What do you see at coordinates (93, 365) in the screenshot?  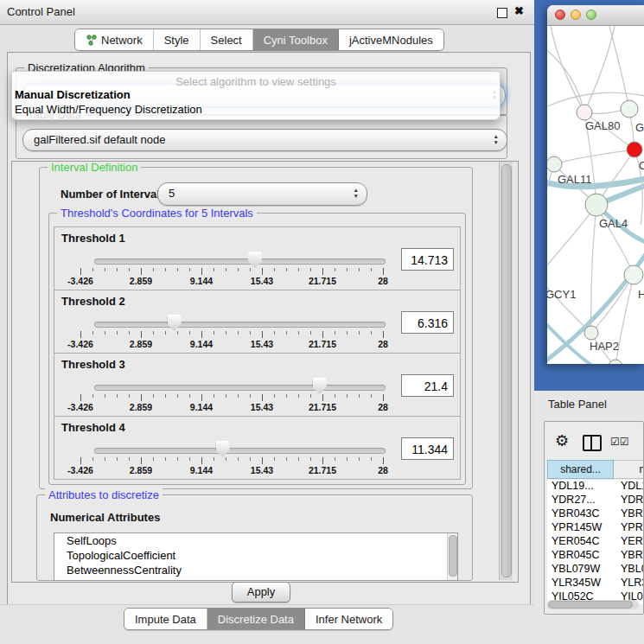 I see `threshold-label: Threshold 3` at bounding box center [93, 365].